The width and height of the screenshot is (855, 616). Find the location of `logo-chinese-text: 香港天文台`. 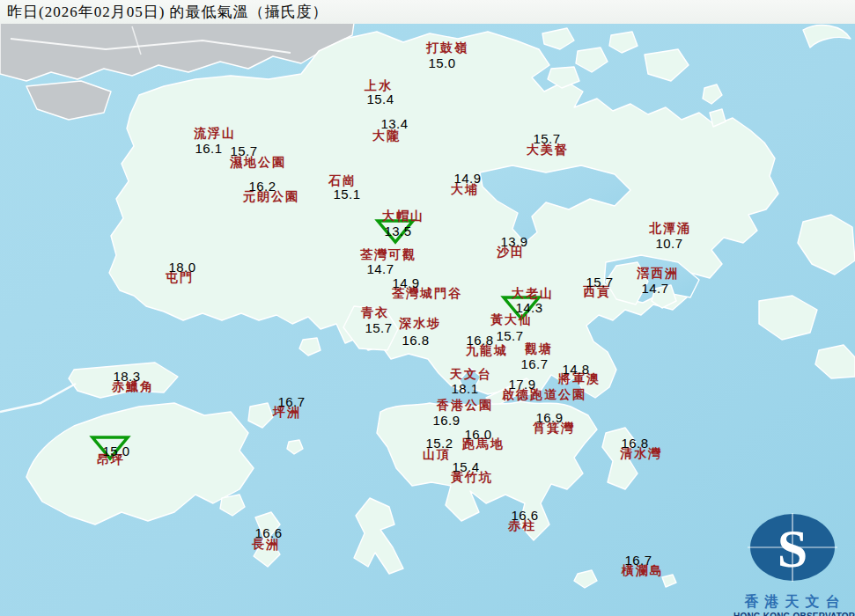

logo-chinese-text: 香港天文台 is located at coordinates (794, 602).